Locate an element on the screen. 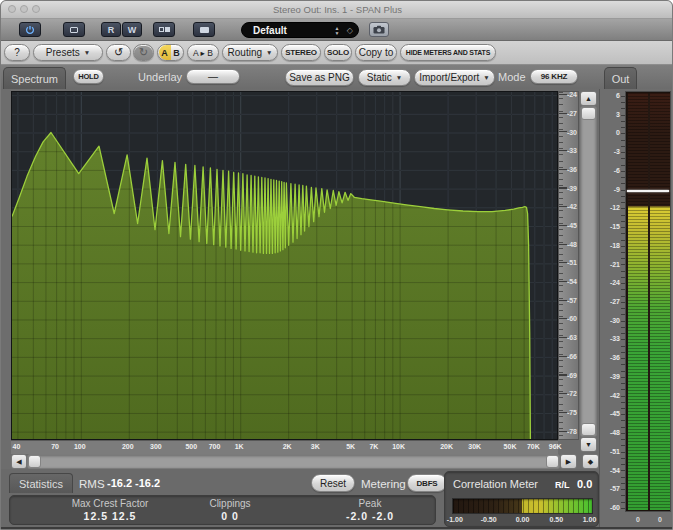 Image resolution: width=673 pixels, height=530 pixels. metering-mode-button: DBFS is located at coordinates (427, 483).